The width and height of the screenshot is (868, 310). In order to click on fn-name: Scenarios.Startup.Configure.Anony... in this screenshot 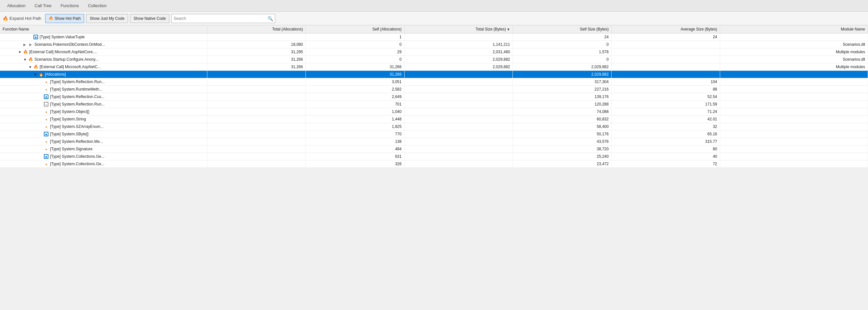, I will do `click(66, 59)`.